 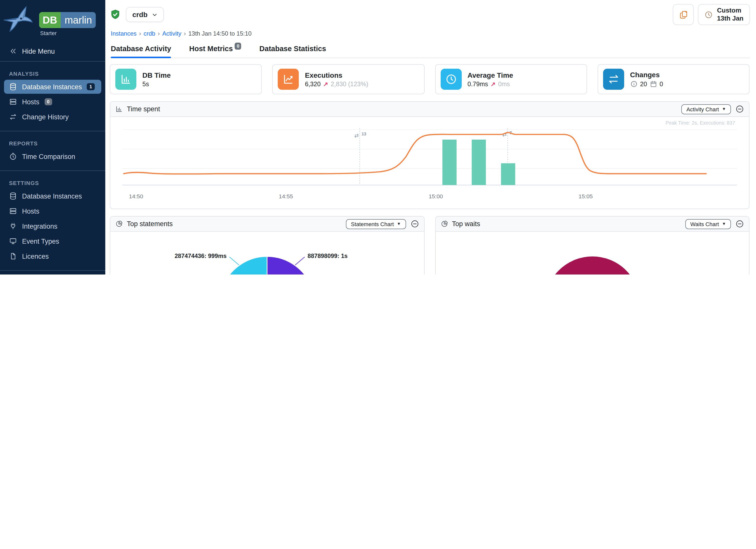 I want to click on sidebar-item-hosts-settings: Hosts, so click(x=53, y=211).